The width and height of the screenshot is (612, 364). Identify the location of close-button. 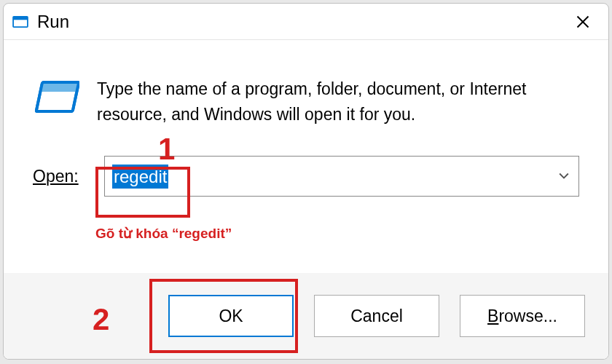
(583, 22).